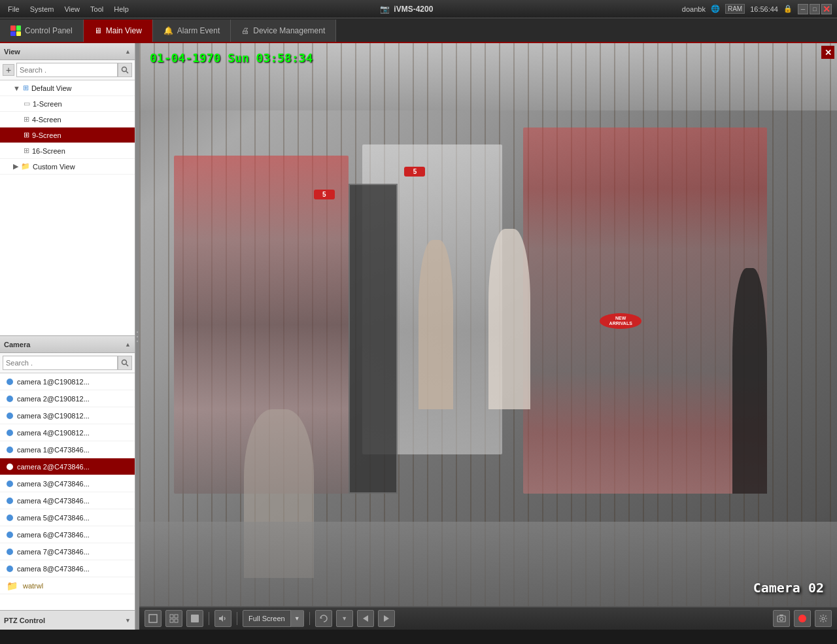 This screenshot has height=644, width=837. What do you see at coordinates (289, 31) in the screenshot?
I see `tab-device-label: Device Management` at bounding box center [289, 31].